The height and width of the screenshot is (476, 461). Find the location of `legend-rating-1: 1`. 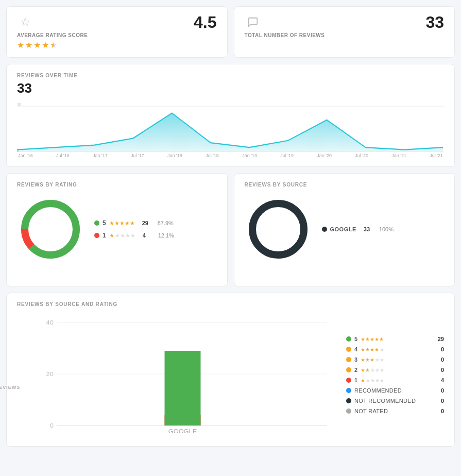

legend-rating-1: 1 is located at coordinates (104, 235).